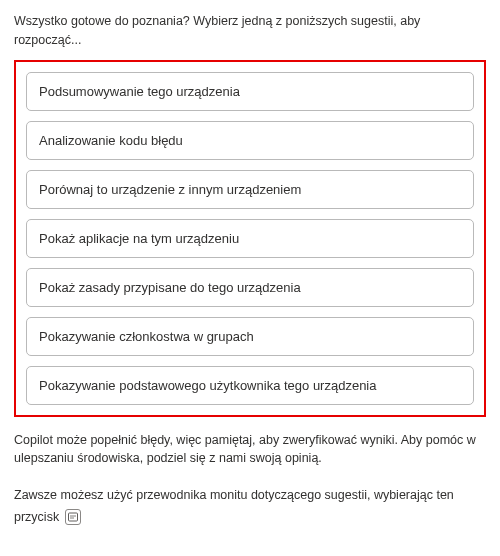 The image size is (500, 556). I want to click on suggestion-analyze-error-code: Analizowanie kodu błędu, so click(250, 140).